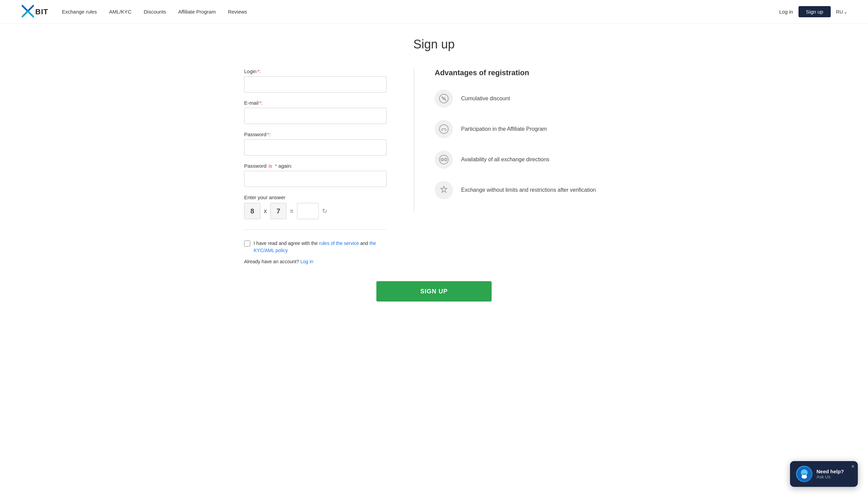 The width and height of the screenshot is (868, 497). Describe the element at coordinates (316, 171) in the screenshot. I see `signup-form-section: Login*: E-mail*: Password*: Password` at that location.